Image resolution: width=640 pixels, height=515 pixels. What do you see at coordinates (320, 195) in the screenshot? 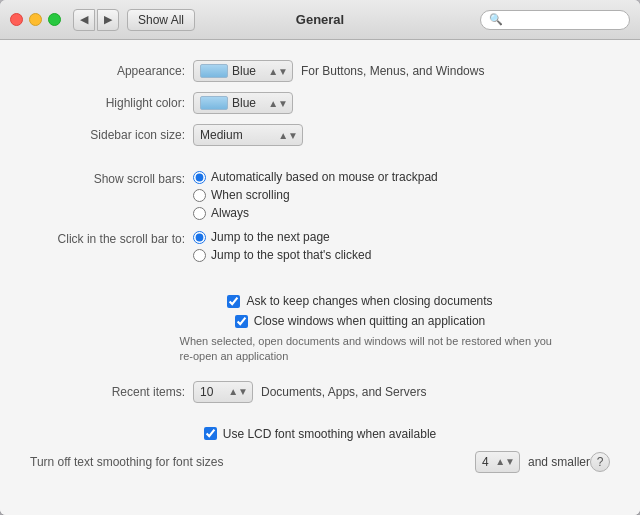
I see `show-scroll-bars-row: Show scroll bars: Automatically based on…` at bounding box center [320, 195].